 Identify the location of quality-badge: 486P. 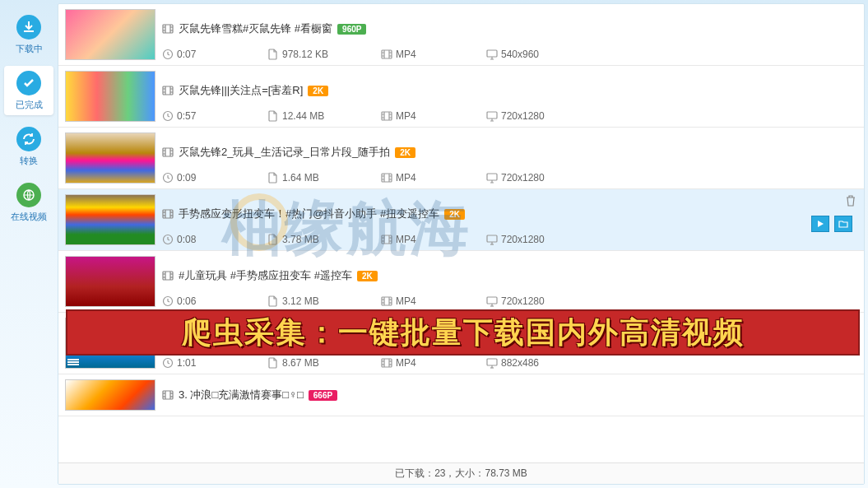
(298, 337).